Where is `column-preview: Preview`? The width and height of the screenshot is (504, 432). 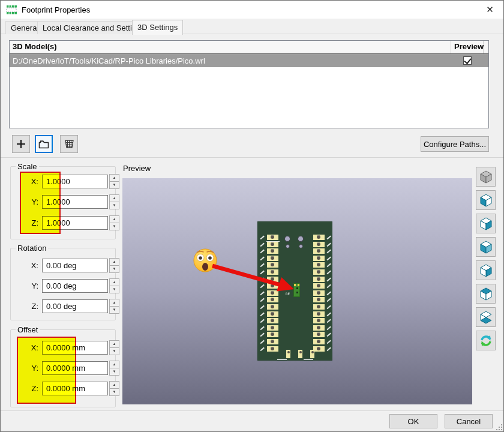 column-preview: Preview is located at coordinates (467, 47).